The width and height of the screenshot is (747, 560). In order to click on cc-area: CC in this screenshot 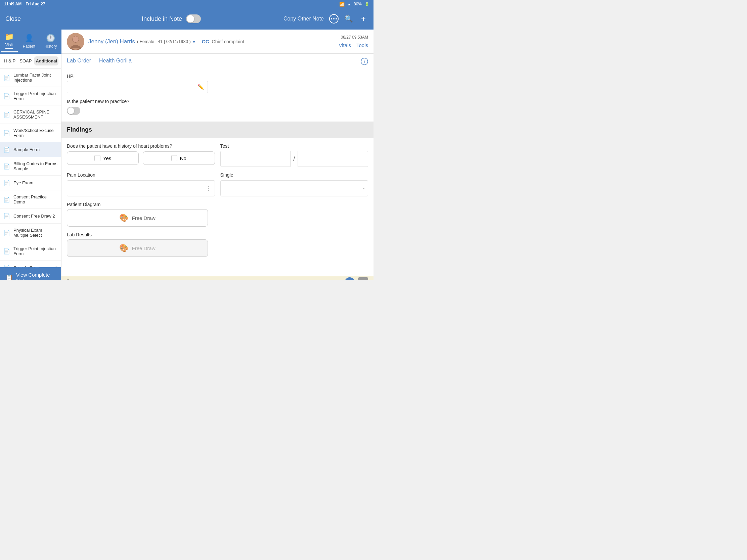, I will do `click(268, 41)`.